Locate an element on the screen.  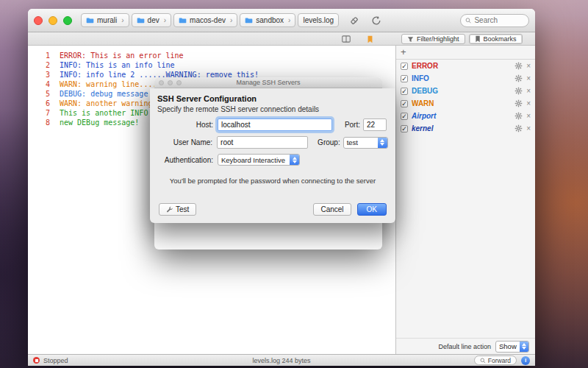
default-line-action-label: Default line action is located at coordinates (465, 347).